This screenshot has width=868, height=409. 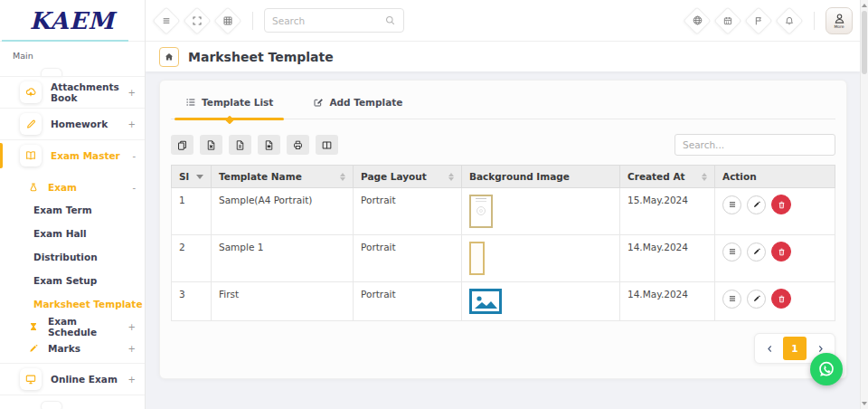 What do you see at coordinates (72, 327) in the screenshot?
I see `sidebar-item-exam-schedule: Exam Schedule +` at bounding box center [72, 327].